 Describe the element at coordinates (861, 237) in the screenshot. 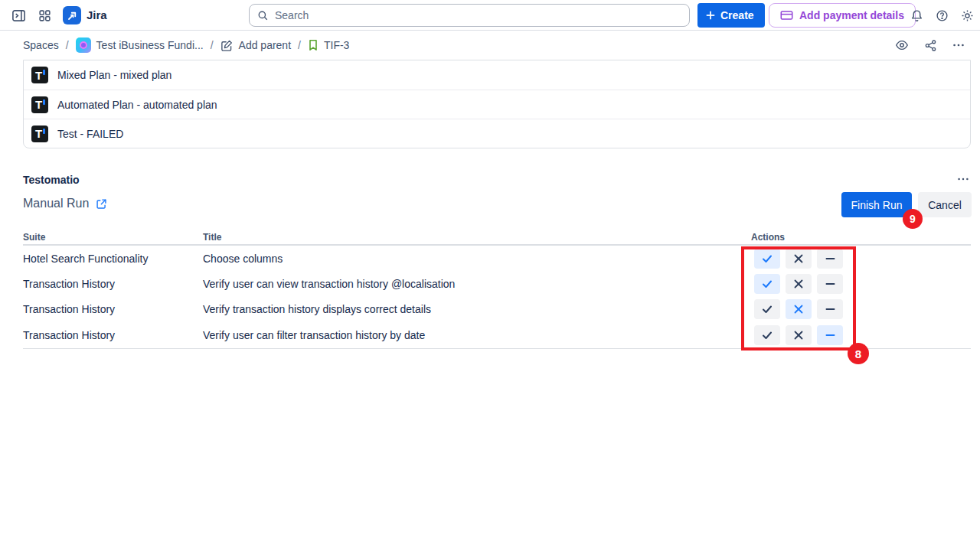

I see `column-header-actions: Actions` at that location.